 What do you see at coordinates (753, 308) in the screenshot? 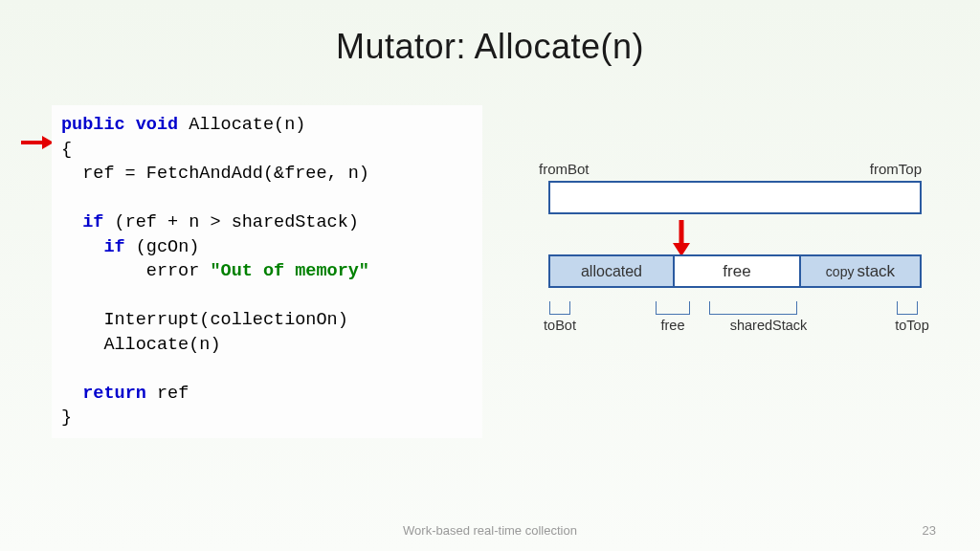
I see `bracket-sharedstack` at bounding box center [753, 308].